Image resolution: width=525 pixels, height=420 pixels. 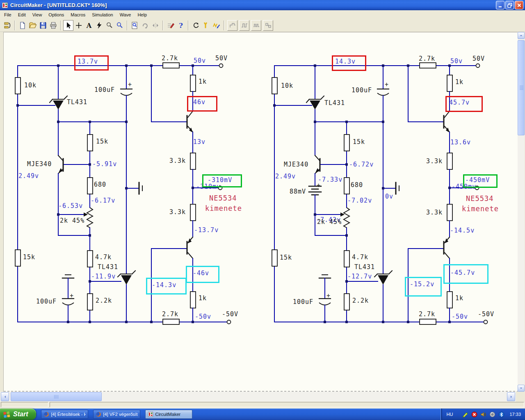 I want to click on circuit-label: 2.7k, so click(x=170, y=314).